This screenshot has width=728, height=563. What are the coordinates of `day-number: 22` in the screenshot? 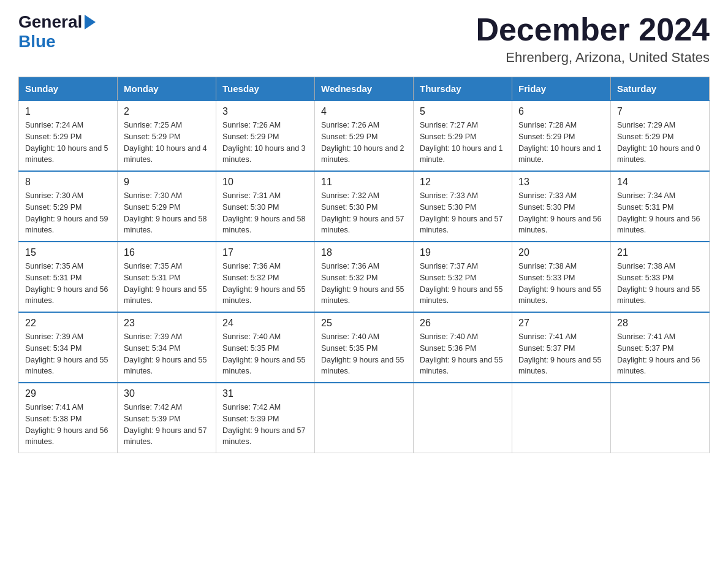 It's located at (68, 323).